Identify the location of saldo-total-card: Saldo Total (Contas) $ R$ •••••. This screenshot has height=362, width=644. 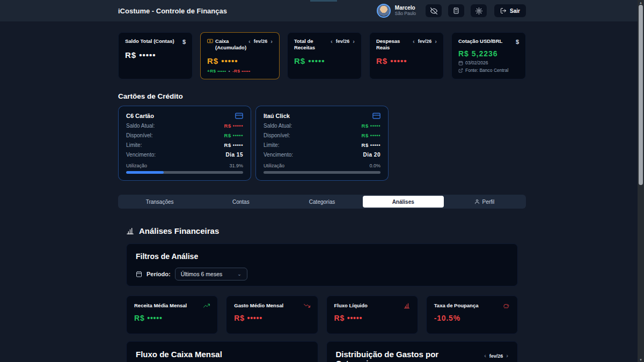
(156, 56).